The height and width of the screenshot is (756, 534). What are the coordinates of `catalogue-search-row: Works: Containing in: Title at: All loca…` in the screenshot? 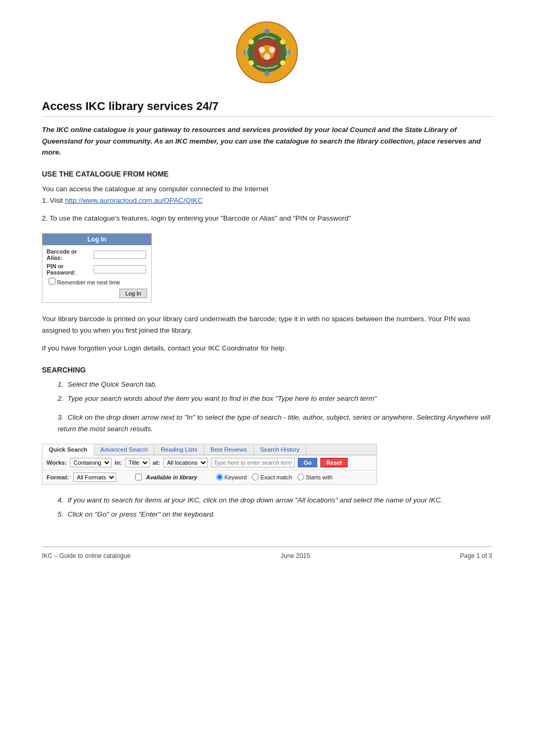 It's located at (209, 463).